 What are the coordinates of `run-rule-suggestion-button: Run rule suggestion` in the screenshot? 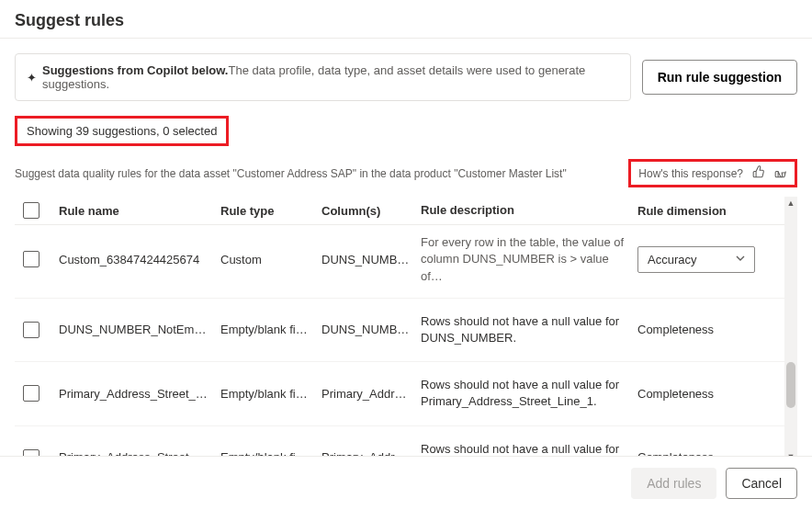 It's located at (720, 77).